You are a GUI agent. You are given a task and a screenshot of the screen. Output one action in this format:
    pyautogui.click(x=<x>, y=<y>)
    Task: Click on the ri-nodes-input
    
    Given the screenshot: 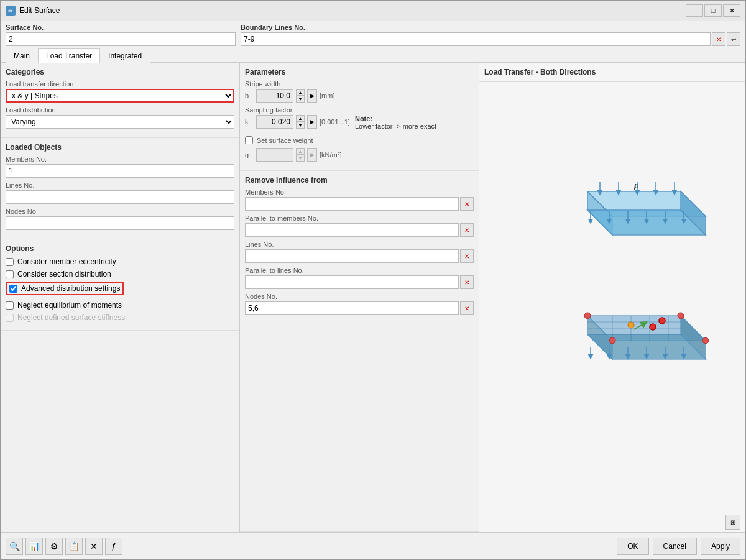 What is the action you would take?
    pyautogui.click(x=352, y=308)
    